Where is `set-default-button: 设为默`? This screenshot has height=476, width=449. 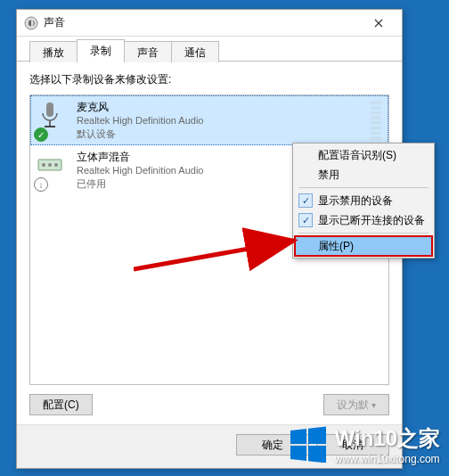
set-default-button: 设为默 is located at coordinates (356, 405).